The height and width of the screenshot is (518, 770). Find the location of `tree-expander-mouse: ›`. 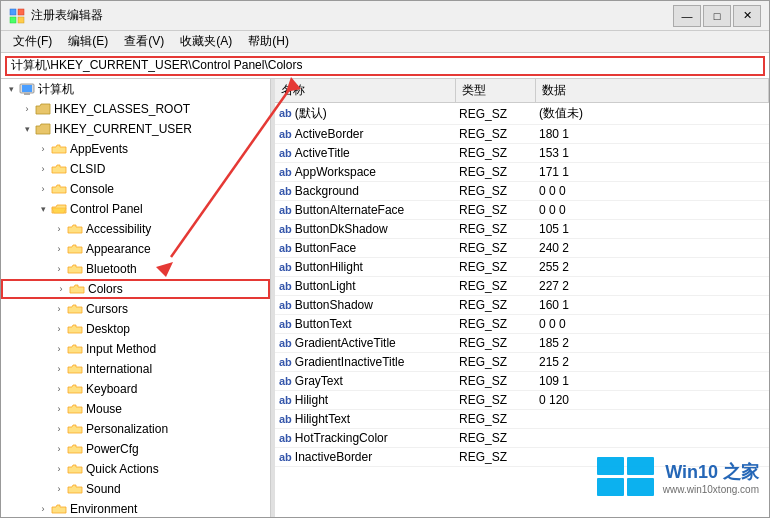

tree-expander-mouse: › is located at coordinates (59, 409).